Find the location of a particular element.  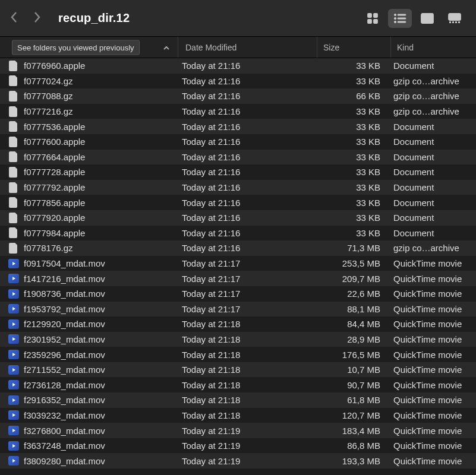

table-row: f0777792.appleToday at 21:1633 KBDocumen… is located at coordinates (238, 188).